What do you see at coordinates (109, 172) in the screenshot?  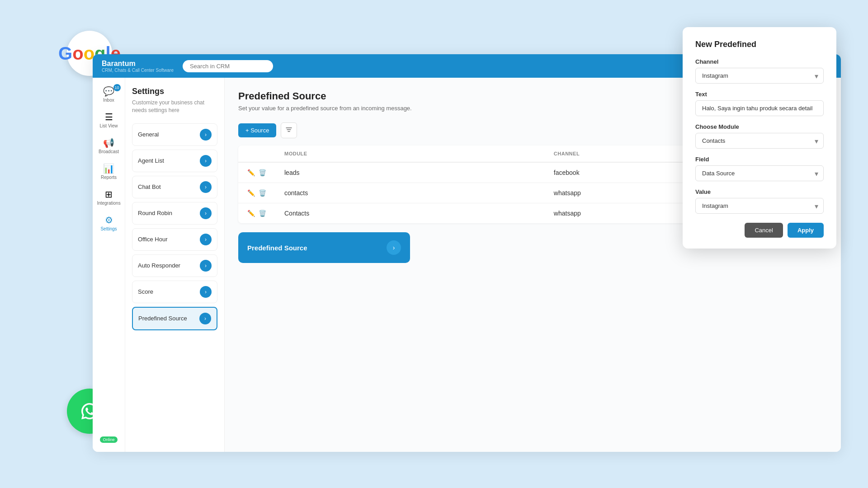 I see `sidebar-item-reports: 📊 Reports` at bounding box center [109, 172].